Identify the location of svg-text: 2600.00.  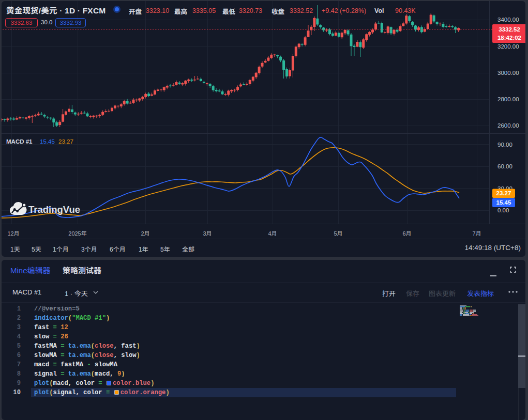
(508, 126).